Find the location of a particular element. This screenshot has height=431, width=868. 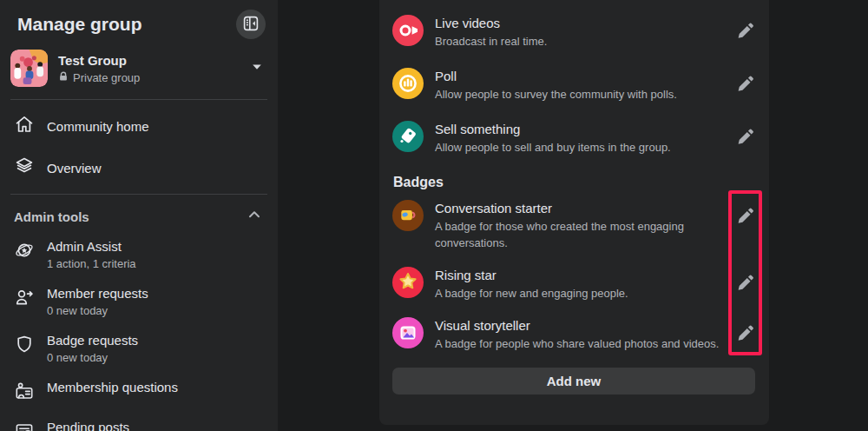

badges-section-header: Badges is located at coordinates (575, 182).